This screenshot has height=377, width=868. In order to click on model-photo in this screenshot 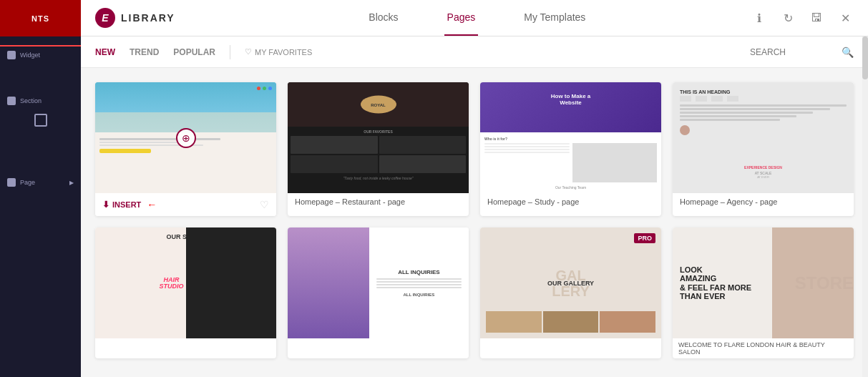, I will do `click(333, 283)`.